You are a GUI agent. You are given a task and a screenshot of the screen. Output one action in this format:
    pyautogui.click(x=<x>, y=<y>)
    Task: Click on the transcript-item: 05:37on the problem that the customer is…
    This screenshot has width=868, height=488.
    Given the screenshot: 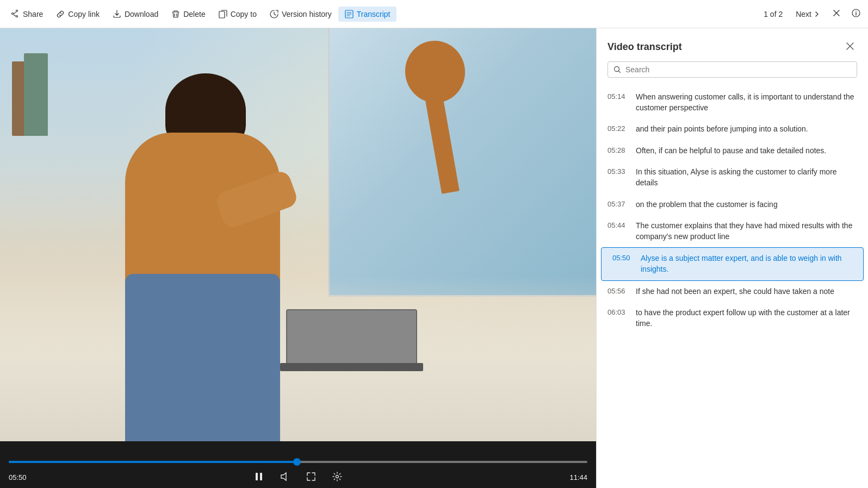 What is the action you would take?
    pyautogui.click(x=732, y=205)
    